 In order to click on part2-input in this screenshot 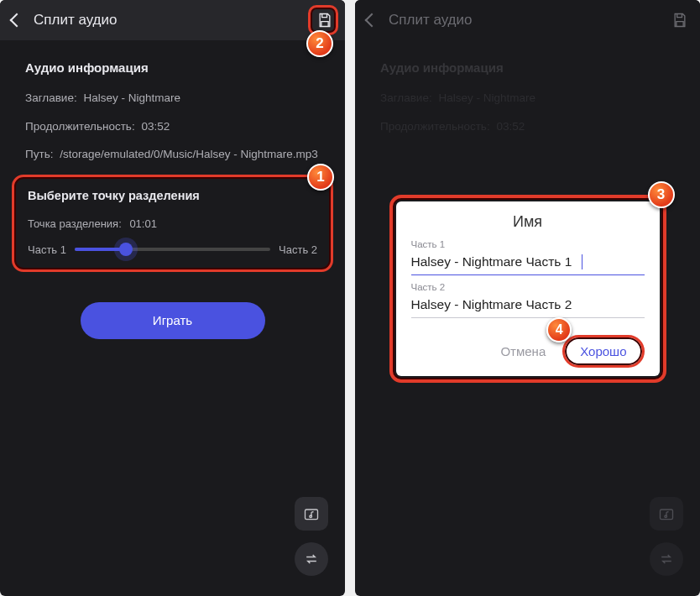, I will do `click(528, 306)`.